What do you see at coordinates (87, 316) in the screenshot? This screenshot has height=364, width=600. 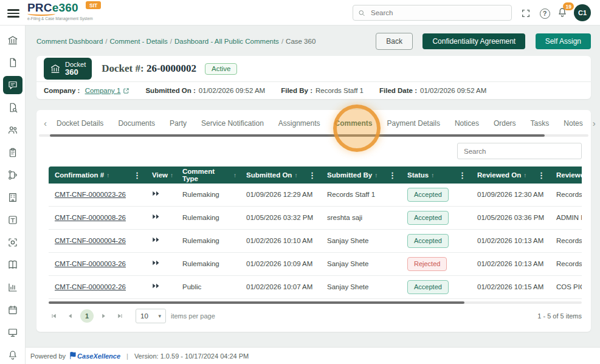 I see `current-page-button: 1` at bounding box center [87, 316].